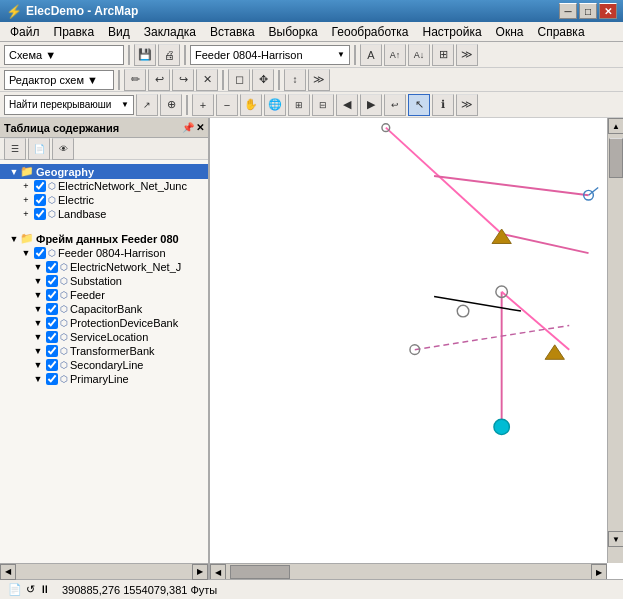 The width and height of the screenshot is (623, 599). Describe the element at coordinates (38, 351) in the screenshot. I see `expand-transformer-icon: ▼` at that location.